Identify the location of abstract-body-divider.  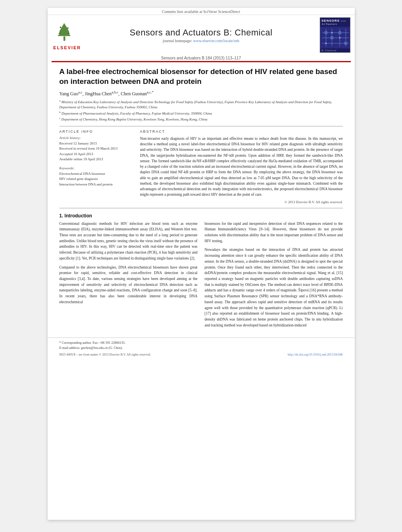
(201, 208).